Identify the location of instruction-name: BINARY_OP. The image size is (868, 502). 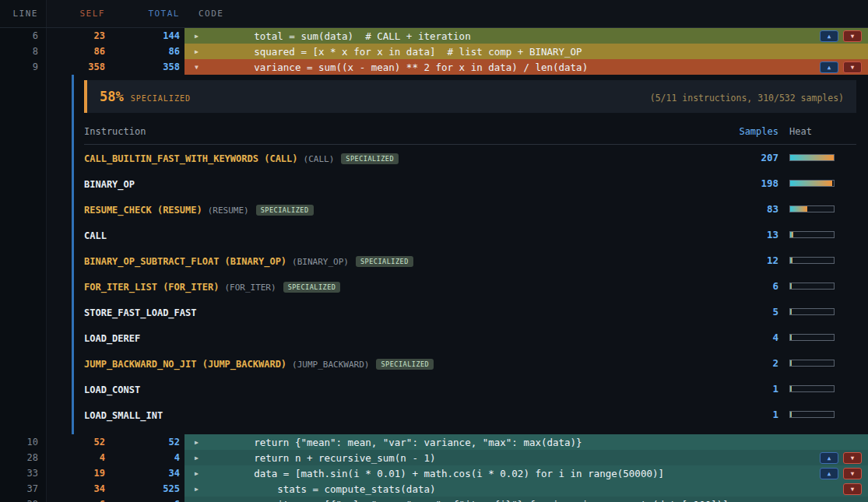
(109, 184).